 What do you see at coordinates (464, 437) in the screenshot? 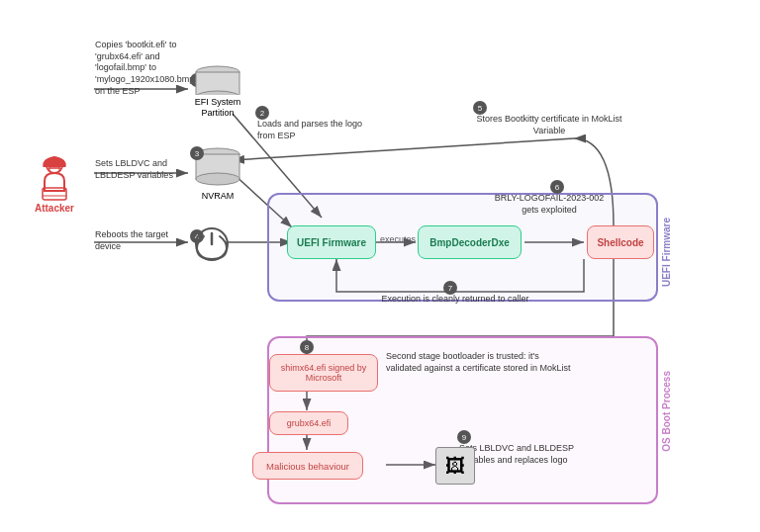
I see `step-9: 9` at bounding box center [464, 437].